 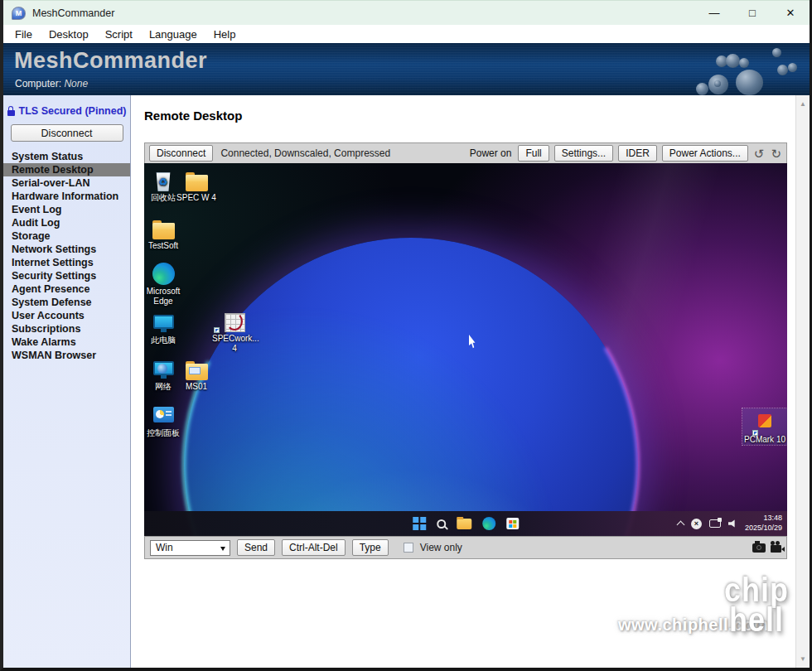 What do you see at coordinates (165, 283) in the screenshot?
I see `desktop-icon-microsoft-edge: Microsoft Edge` at bounding box center [165, 283].